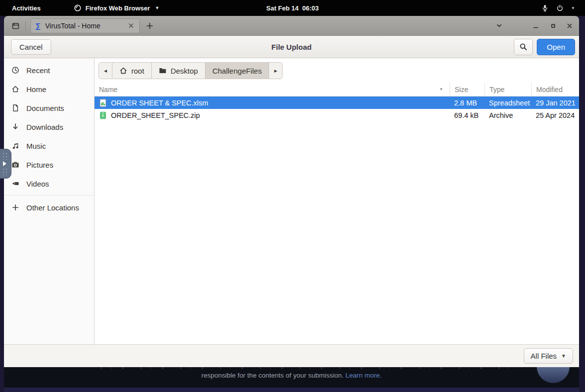 The width and height of the screenshot is (585, 392). I want to click on video-icon, so click(15, 184).